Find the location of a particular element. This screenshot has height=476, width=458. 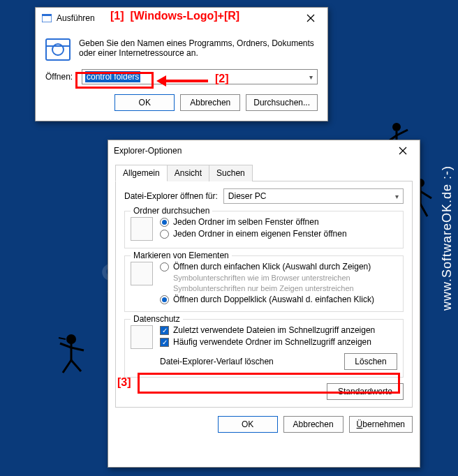

open-for-value: Dieser PC is located at coordinates (247, 196).